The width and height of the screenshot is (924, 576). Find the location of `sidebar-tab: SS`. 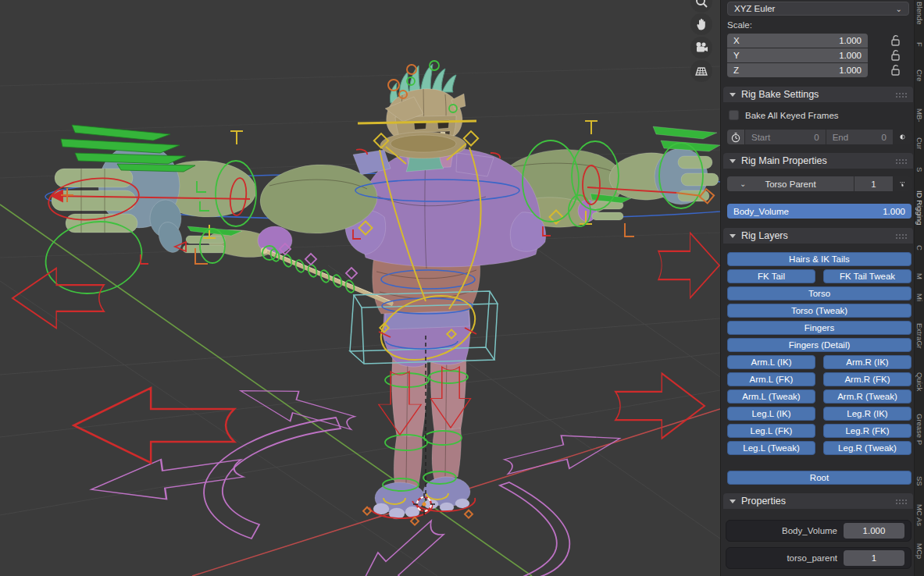

sidebar-tab: SS is located at coordinates (920, 481).